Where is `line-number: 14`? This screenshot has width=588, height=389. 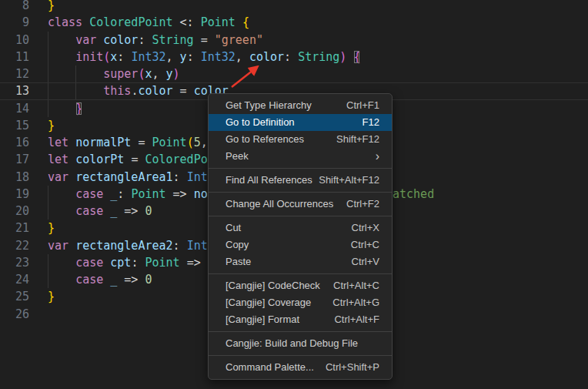
line-number: 14 is located at coordinates (15, 109).